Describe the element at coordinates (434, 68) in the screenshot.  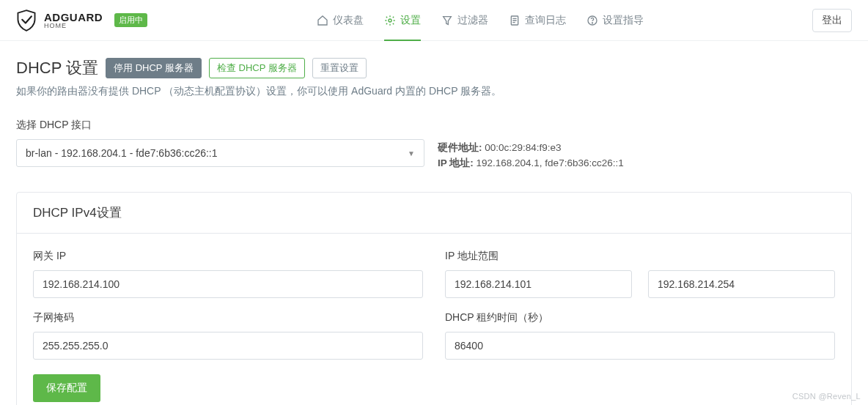
I see `title-row: DHCP 设置 停用 DHCP 服务器 检查 DHCP 服务器 重置设置` at that location.